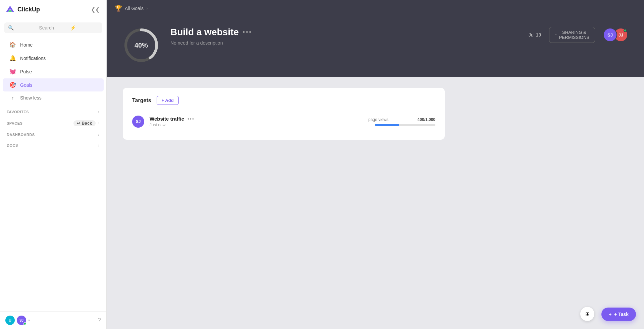 This screenshot has width=644, height=329. Describe the element at coordinates (33, 58) in the screenshot. I see `sidebar-item-notifications-label: Notifications` at that location.